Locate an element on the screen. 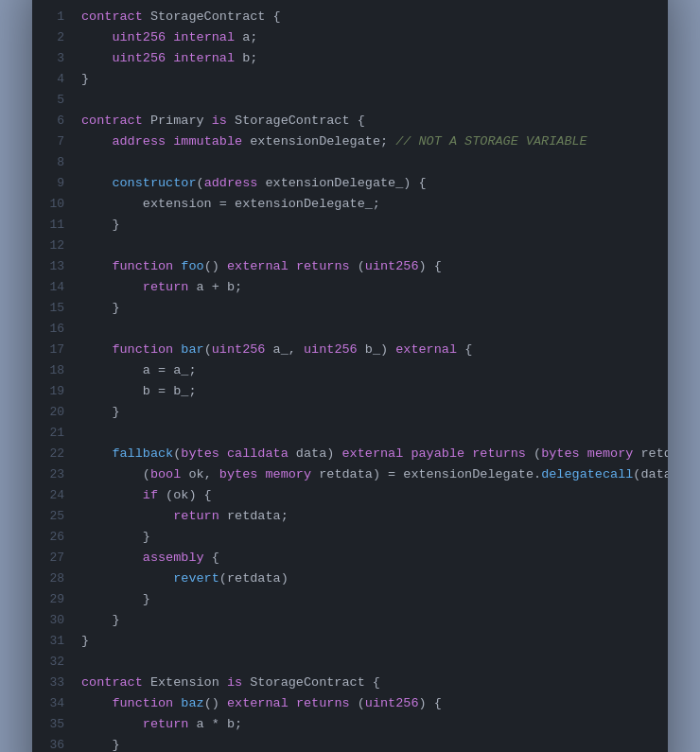 The image size is (700, 752). line-content: return a + b; is located at coordinates (162, 288).